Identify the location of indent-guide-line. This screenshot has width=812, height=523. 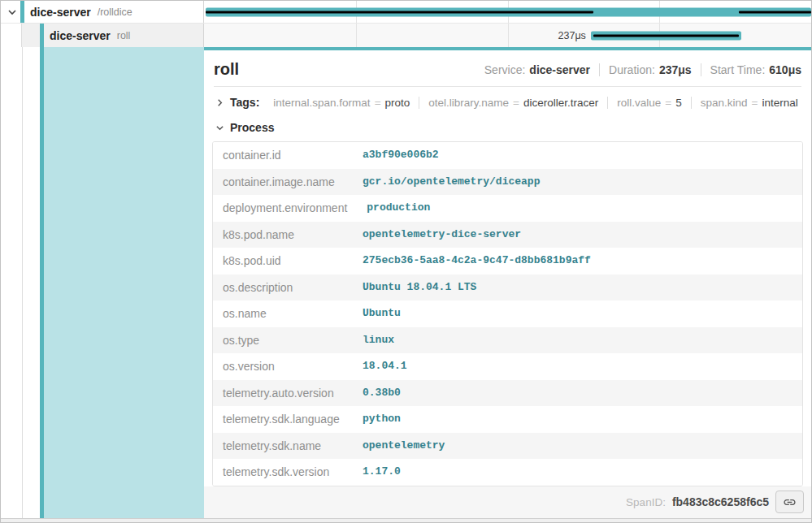
(23, 283).